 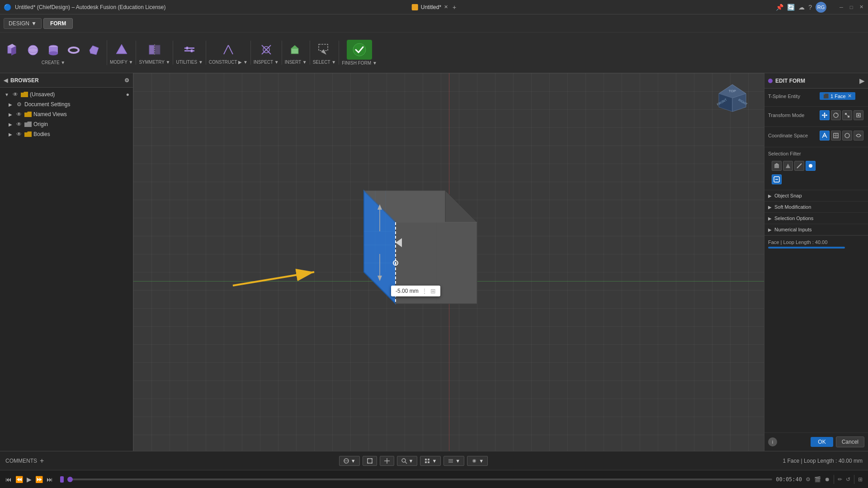 What do you see at coordinates (10, 134) in the screenshot?
I see `tree-expand-bodies-icon: ▶` at bounding box center [10, 134].